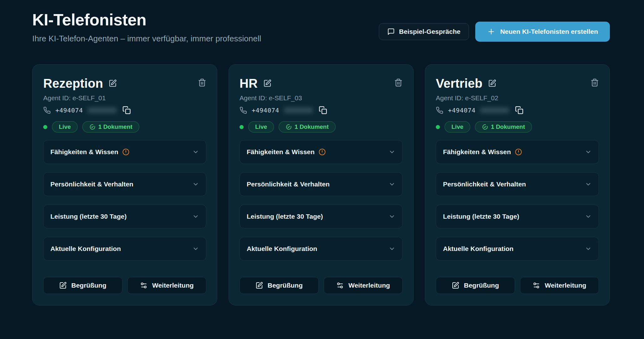 The width and height of the screenshot is (644, 339). What do you see at coordinates (430, 32) in the screenshot?
I see `examples-button-label: Beispiel-Gespräche` at bounding box center [430, 32].